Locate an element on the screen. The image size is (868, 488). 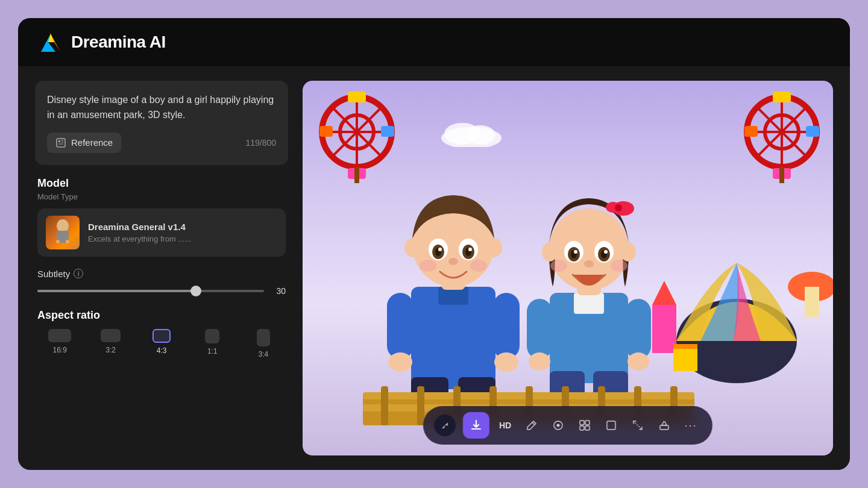
nav-arrow-button is located at coordinates (445, 425).